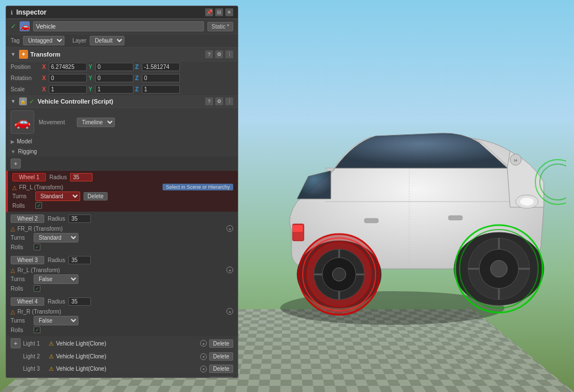 Image resolution: width=574 pixels, height=392 pixels. What do you see at coordinates (114, 67) in the screenshot?
I see `position-y-input` at bounding box center [114, 67].